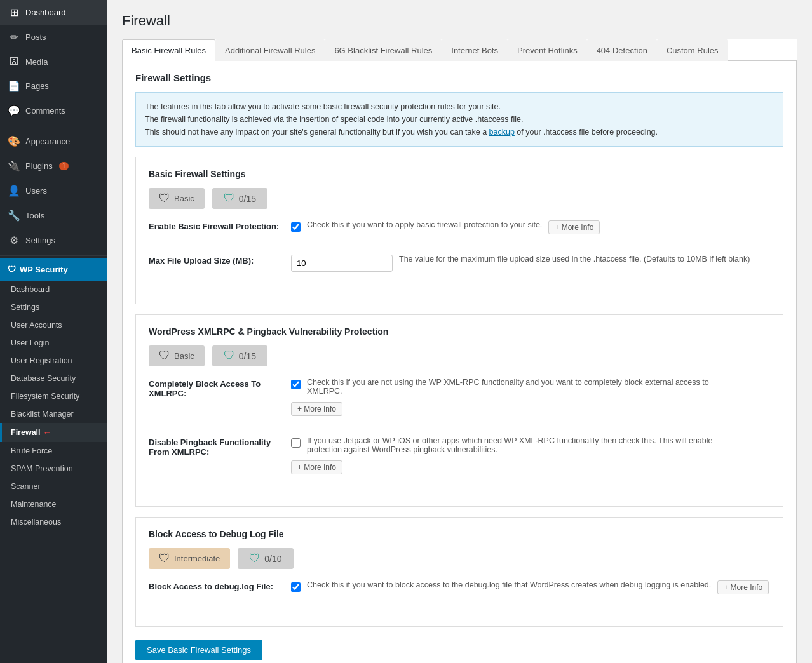 This screenshot has height=663, width=812. I want to click on shield-check-icon-debug: 🛡, so click(255, 559).